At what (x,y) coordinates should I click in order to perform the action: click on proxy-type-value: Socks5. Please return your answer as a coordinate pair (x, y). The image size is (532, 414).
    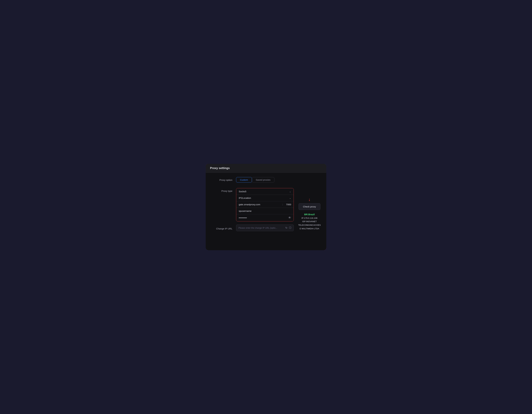
    Looking at the image, I should click on (264, 191).